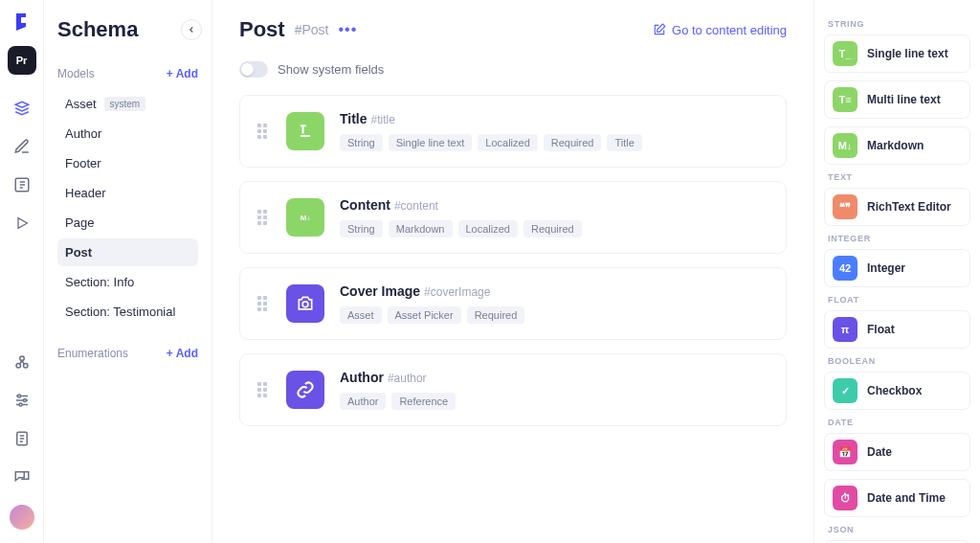 This screenshot has height=543, width=980. Describe the element at coordinates (513, 217) in the screenshot. I see `field-card: M↓Content#contentStringMarkdownLocalized…` at that location.